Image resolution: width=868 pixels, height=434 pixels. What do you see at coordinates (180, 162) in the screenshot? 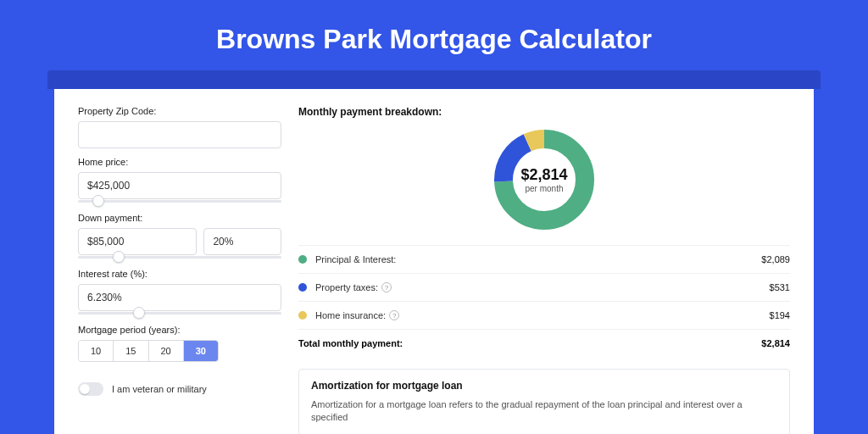
I see `home-price-label: Home price:` at bounding box center [180, 162].